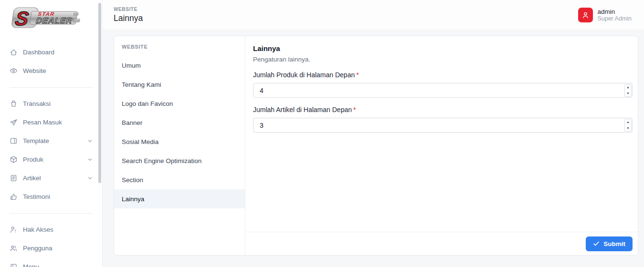  I want to click on settings-nav-heading: WEBSITE, so click(179, 47).